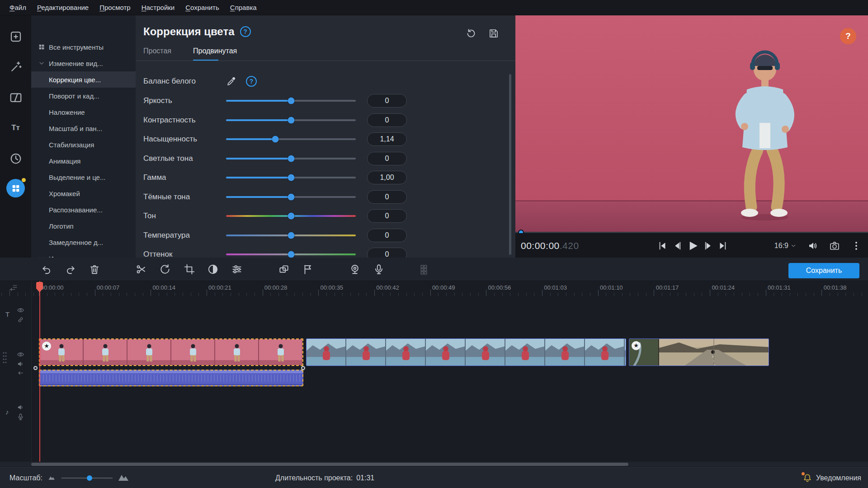 The image size is (868, 488). I want to click on tool-panel-item: Анимация, so click(83, 161).